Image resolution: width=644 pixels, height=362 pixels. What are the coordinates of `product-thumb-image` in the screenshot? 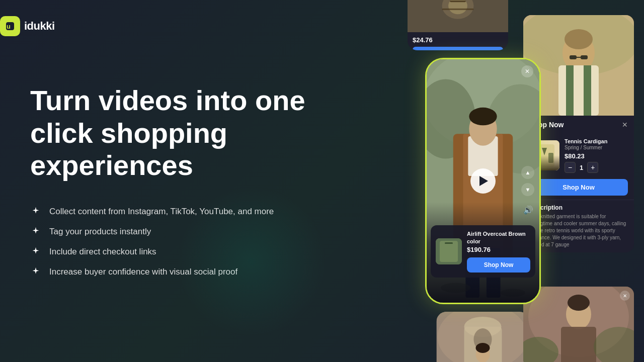 It's located at (449, 251).